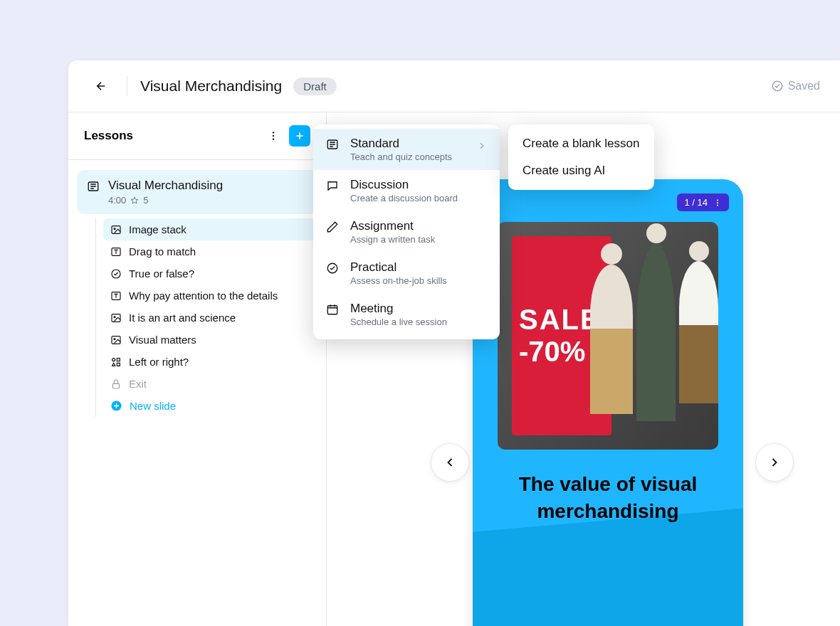 Image resolution: width=840 pixels, height=626 pixels. I want to click on slide-label: Why pay attention to the details, so click(204, 296).